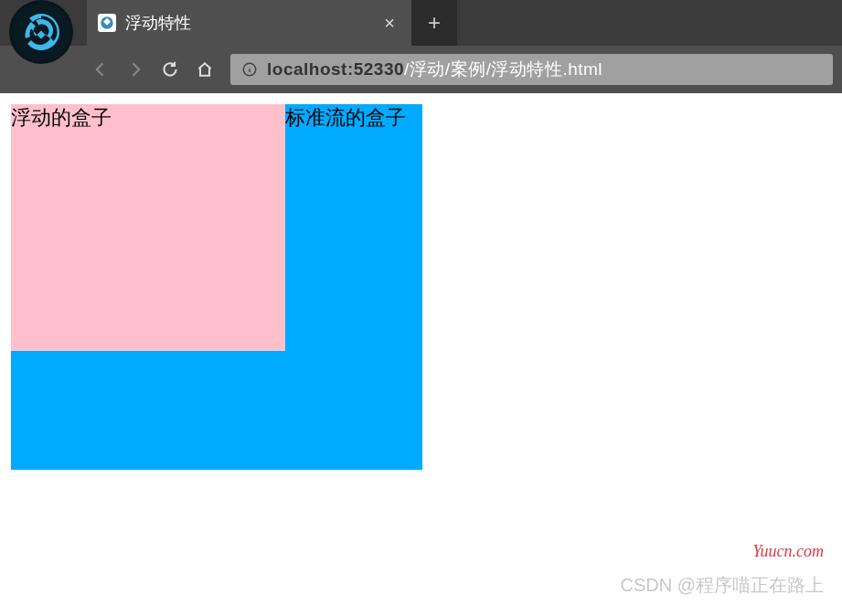 This screenshot has height=616, width=842. What do you see at coordinates (421, 23) in the screenshot?
I see `tab-strip: 浮动特性 × +` at bounding box center [421, 23].